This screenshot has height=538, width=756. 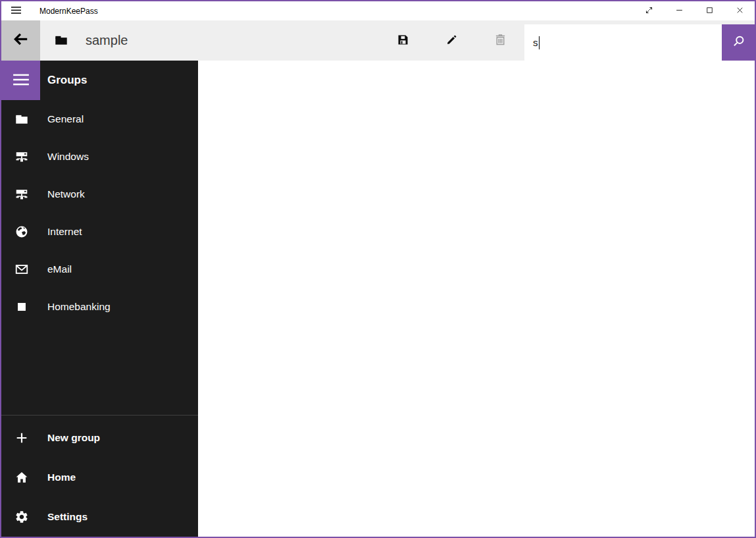 I want to click on sidebar-item-windows: Windows, so click(x=100, y=157).